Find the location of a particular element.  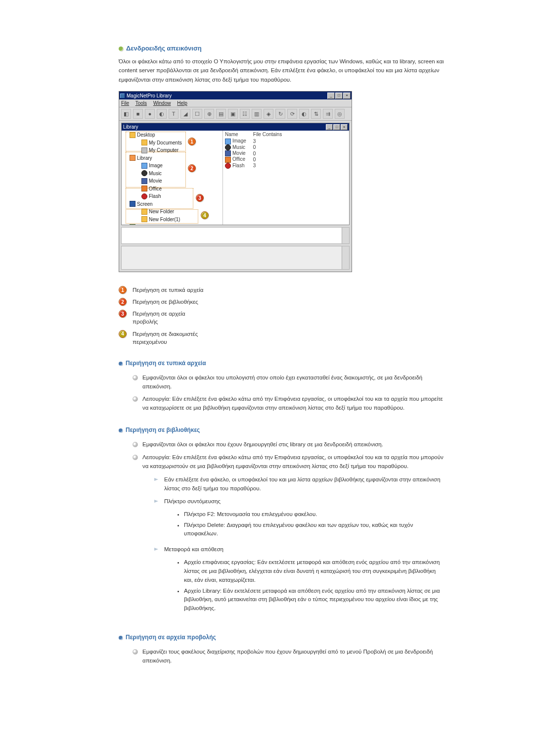

app-window: MagicNetPro Library _ □ × File Tools Win… is located at coordinates (235, 182).